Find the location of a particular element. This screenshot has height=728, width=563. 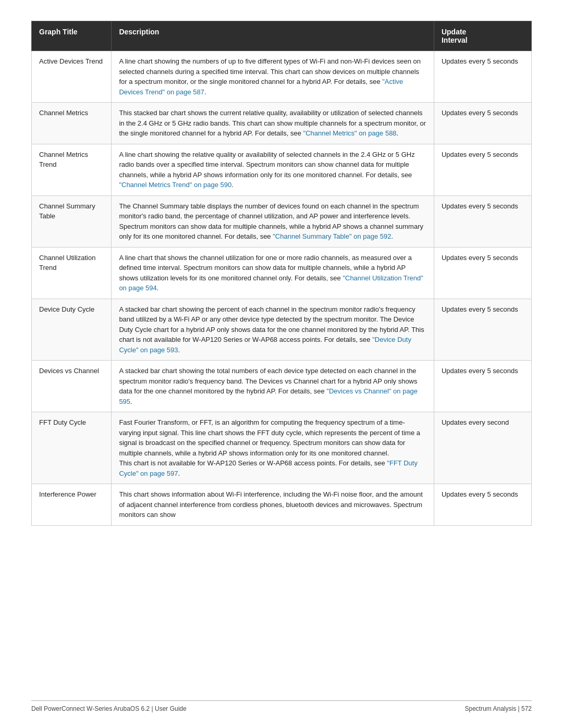

header-description: Description is located at coordinates (273, 36).